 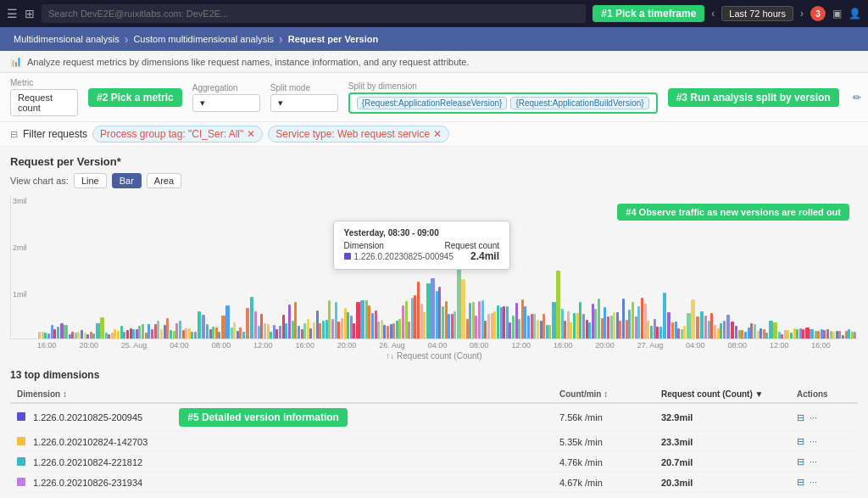 What do you see at coordinates (722, 394) in the screenshot?
I see `col-requestcount: Request count (Count) ▼` at bounding box center [722, 394].